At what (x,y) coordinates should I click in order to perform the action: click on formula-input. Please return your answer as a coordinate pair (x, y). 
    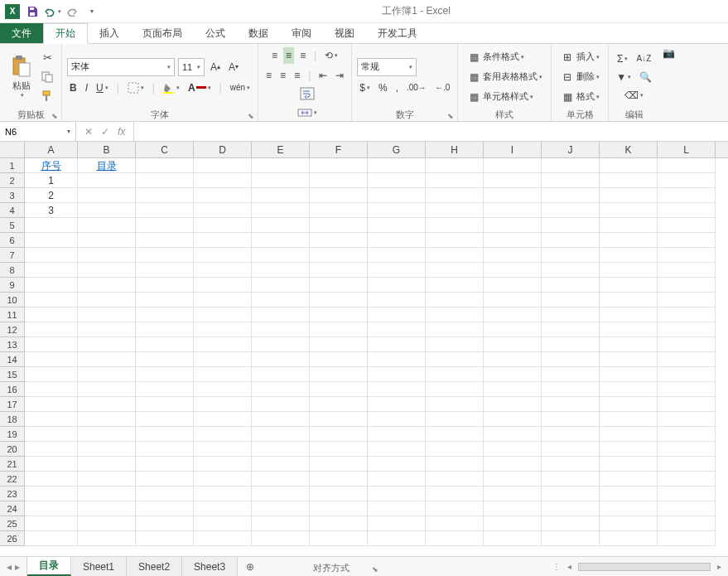
    Looking at the image, I should click on (431, 131).